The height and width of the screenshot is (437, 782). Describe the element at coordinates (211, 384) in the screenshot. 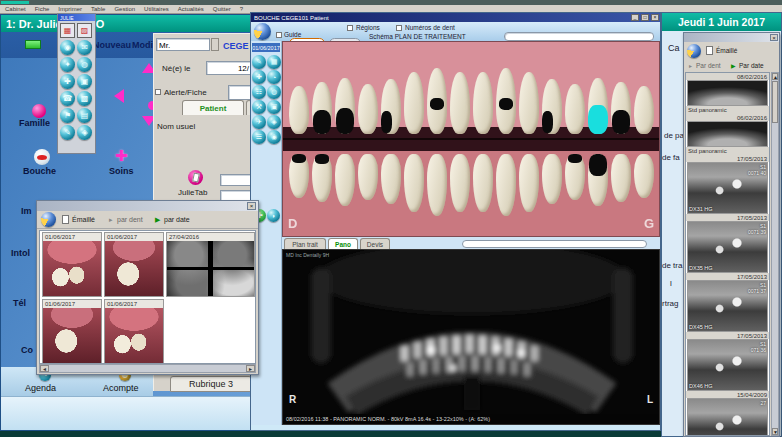

I see `tab-rubrique-3: Rubrique 3` at that location.